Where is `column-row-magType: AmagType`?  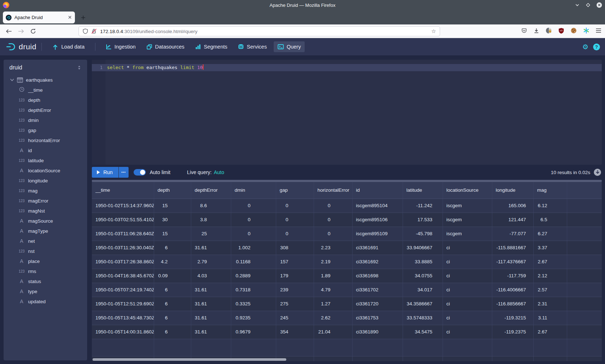 column-row-magType: AmagType is located at coordinates (45, 231).